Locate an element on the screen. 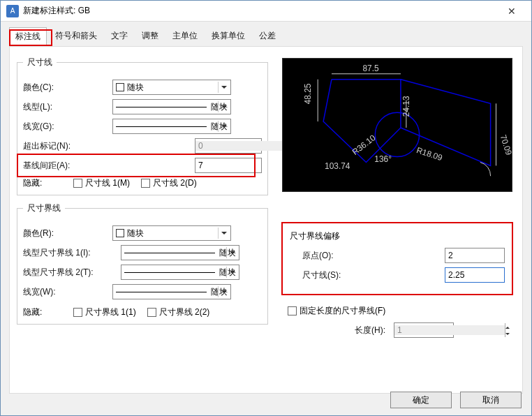 The height and width of the screenshot is (416, 532). svg-text: 48.25 is located at coordinates (308, 94).